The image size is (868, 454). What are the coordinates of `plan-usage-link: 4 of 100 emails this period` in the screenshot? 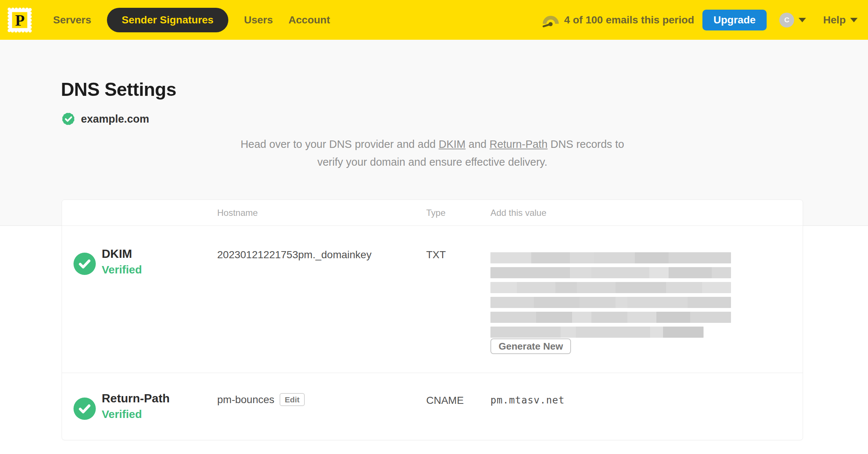 It's located at (618, 20).